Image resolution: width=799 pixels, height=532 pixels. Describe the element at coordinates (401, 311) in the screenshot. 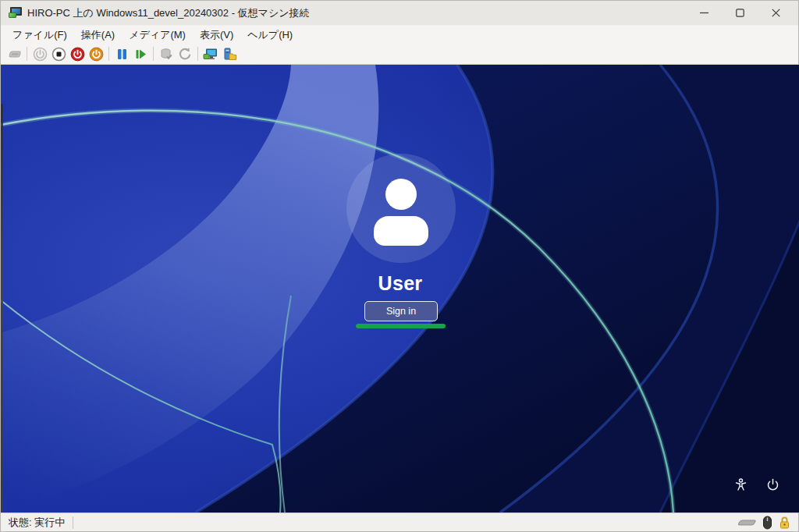

I see `sign-in-button: Sign in` at that location.